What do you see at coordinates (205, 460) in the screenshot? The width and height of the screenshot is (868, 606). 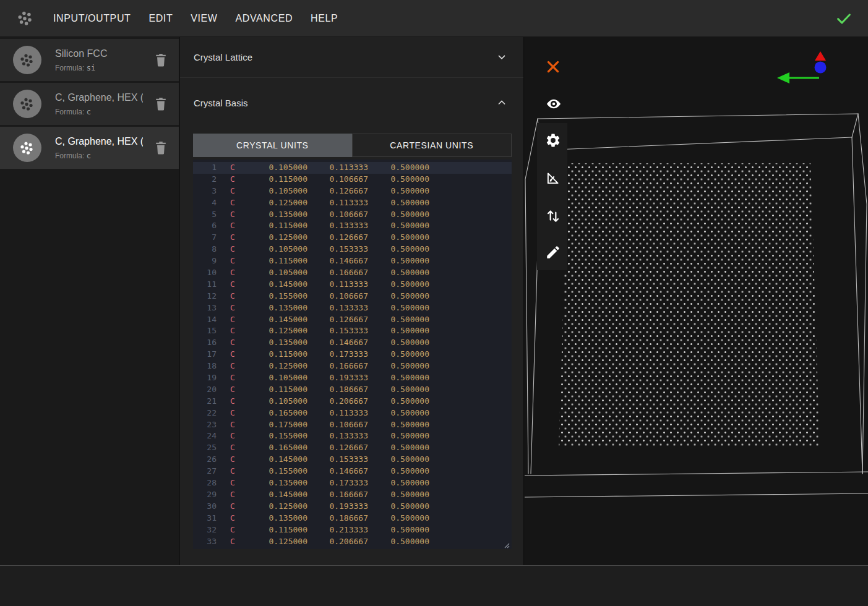 I see `line-number: 26` at bounding box center [205, 460].